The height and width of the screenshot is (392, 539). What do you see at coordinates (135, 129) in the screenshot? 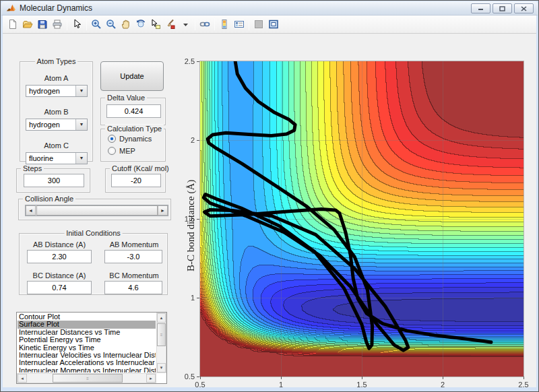
I see `panel-title: Calculation Type` at bounding box center [135, 129].